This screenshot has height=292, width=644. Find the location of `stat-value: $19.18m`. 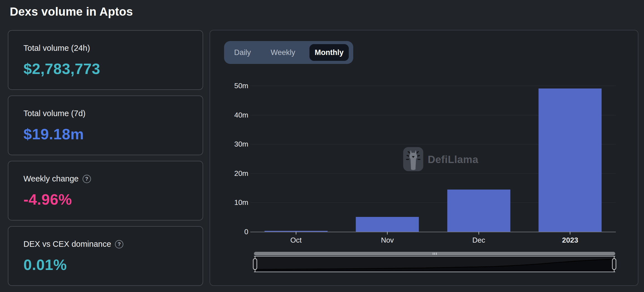

stat-value: $19.18m is located at coordinates (105, 134).